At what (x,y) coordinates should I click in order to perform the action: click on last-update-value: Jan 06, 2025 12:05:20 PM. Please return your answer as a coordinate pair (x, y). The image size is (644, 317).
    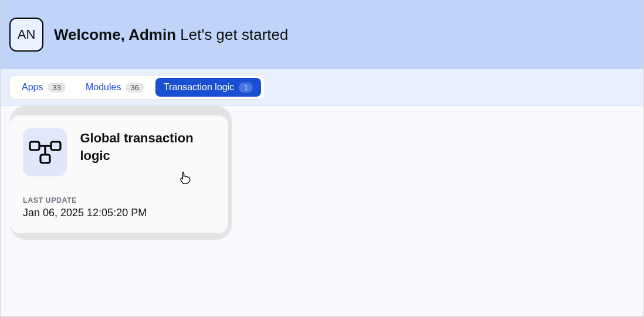
    Looking at the image, I should click on (119, 213).